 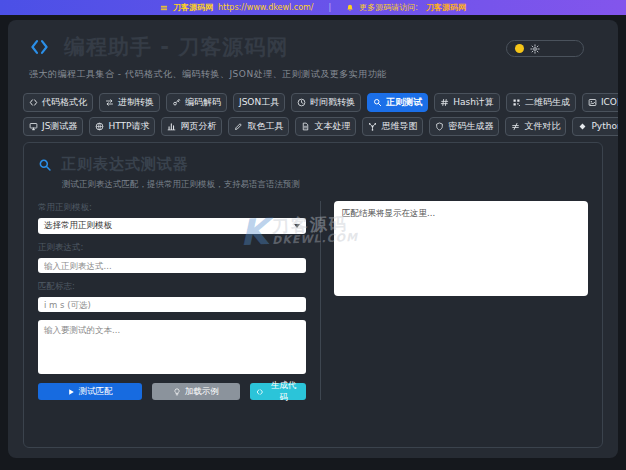 What do you see at coordinates (313, 53) in the screenshot?
I see `app-header: 编程助手 - 刀客源码网 强大的编程工具集合 - 代码格式化、编码转换、JSON…` at bounding box center [313, 53].